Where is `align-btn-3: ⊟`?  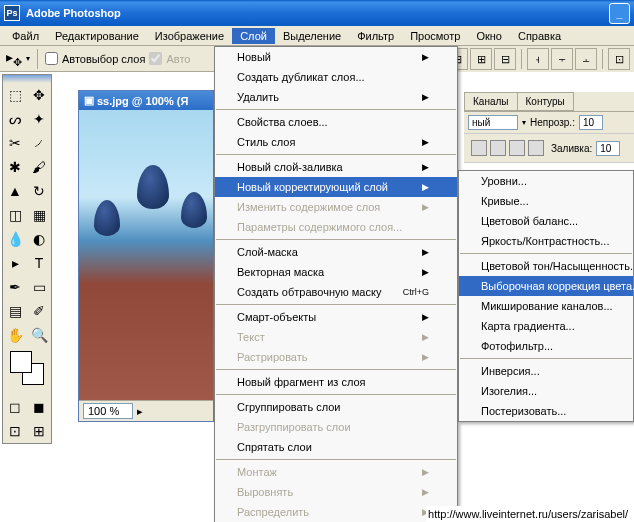 align-btn-3: ⊟ is located at coordinates (505, 59).